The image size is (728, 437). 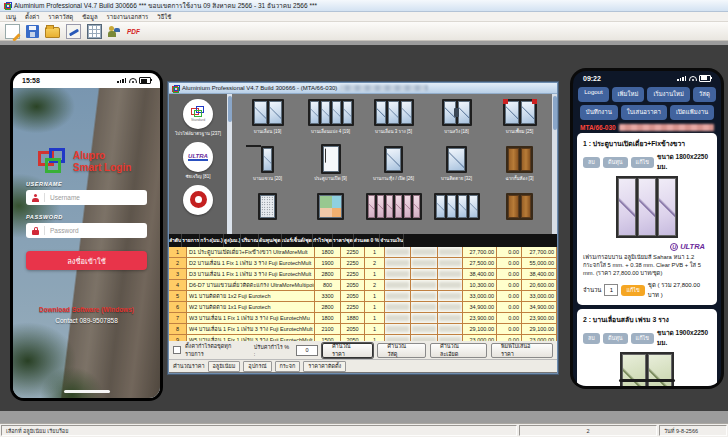 I want to click on product-category: ประตูบานเปิด [9], so click(x=330, y=166).